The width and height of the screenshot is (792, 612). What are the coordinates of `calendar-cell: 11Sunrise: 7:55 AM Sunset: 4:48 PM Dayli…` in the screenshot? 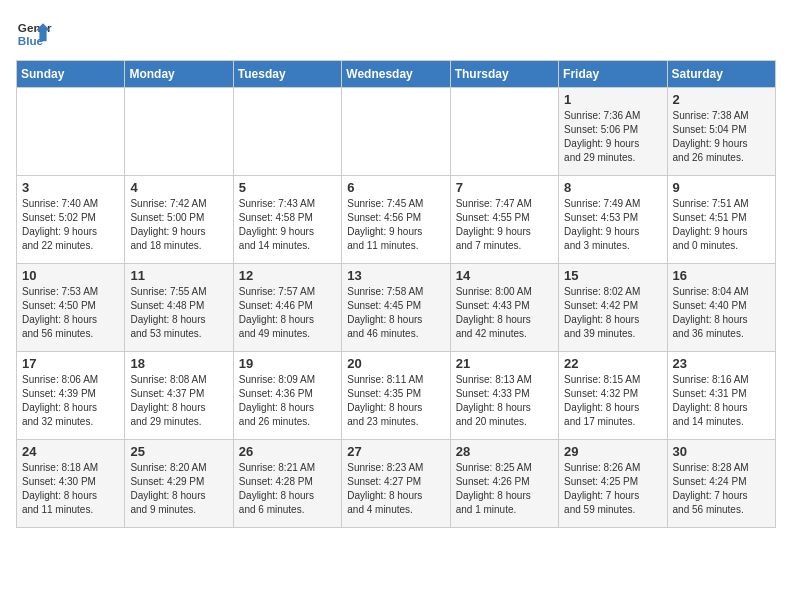 It's located at (179, 308).